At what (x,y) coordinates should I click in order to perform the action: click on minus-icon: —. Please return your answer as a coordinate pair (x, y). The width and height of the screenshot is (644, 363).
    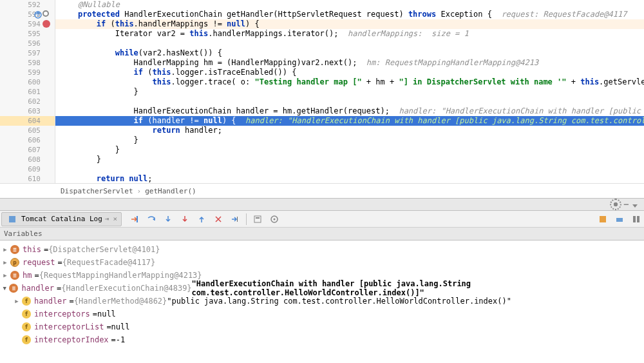
    Looking at the image, I should click on (626, 204).